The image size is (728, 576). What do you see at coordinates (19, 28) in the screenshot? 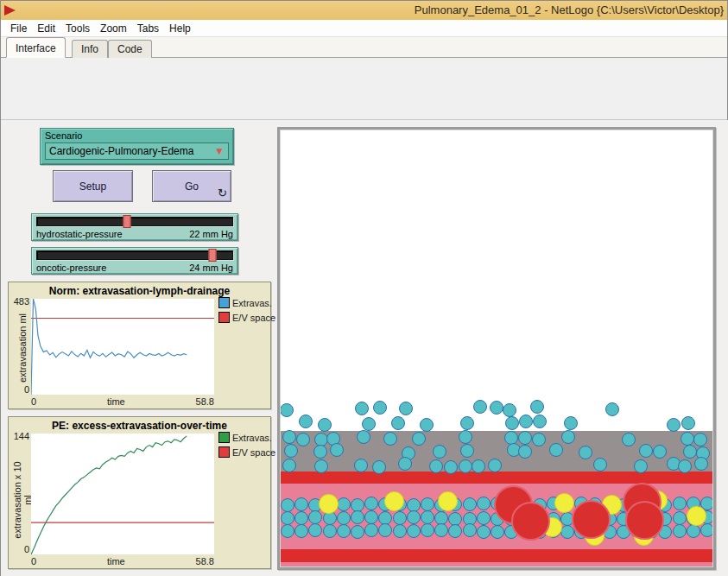
I see `menu-item-file: File` at bounding box center [19, 28].